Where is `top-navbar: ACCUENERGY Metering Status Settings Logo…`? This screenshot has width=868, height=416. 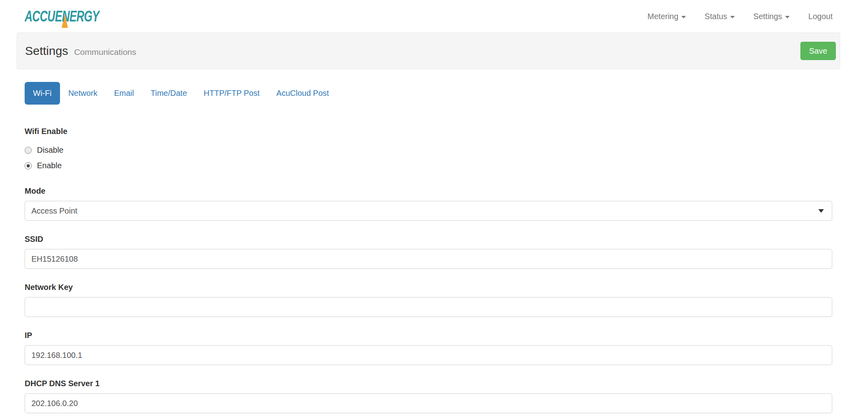
top-navbar: ACCUENERGY Metering Status Settings Logo… is located at coordinates (434, 16).